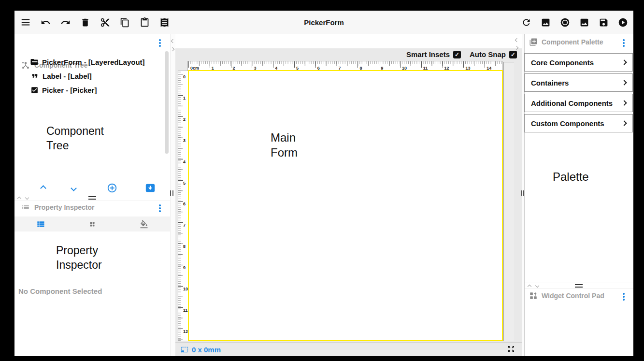  Describe the element at coordinates (45, 22) in the screenshot. I see `undo-button` at that location.